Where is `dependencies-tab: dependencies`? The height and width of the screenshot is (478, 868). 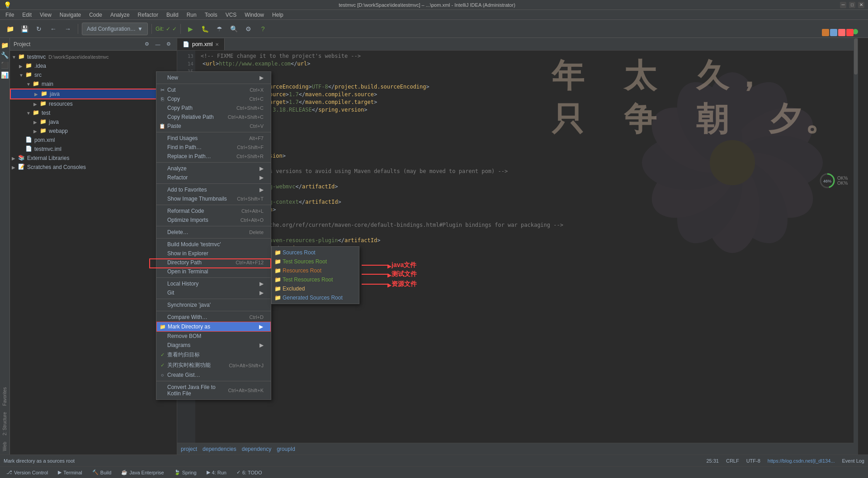
dependencies-tab: dependencies is located at coordinates (220, 449).